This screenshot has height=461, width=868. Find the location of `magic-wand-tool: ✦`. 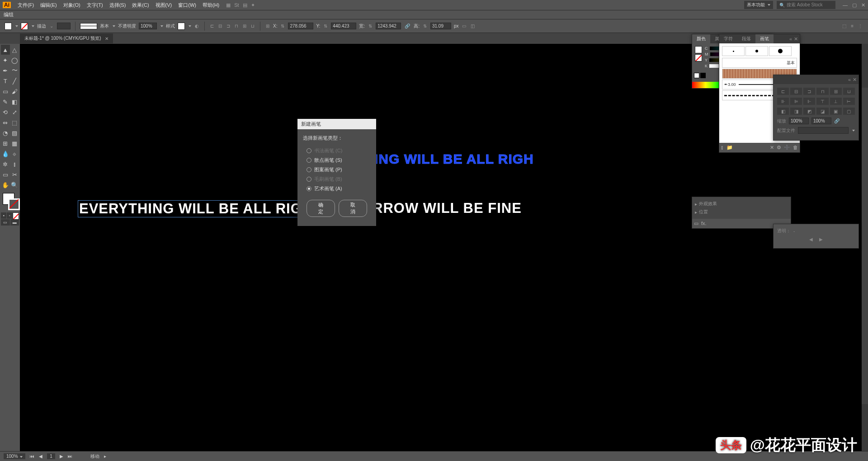

magic-wand-tool: ✦ is located at coordinates (5, 60).